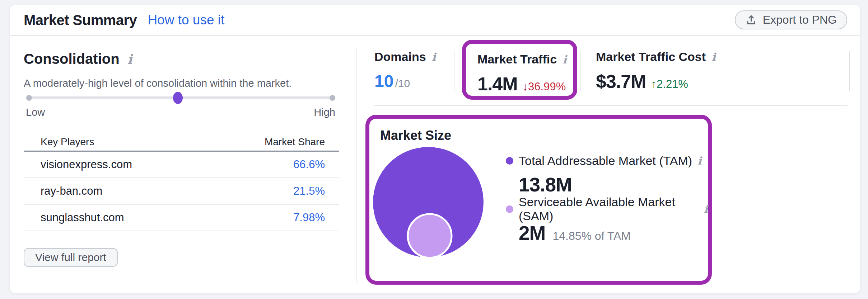  I want to click on table-row: visionexpress.com 66.6%, so click(182, 165).